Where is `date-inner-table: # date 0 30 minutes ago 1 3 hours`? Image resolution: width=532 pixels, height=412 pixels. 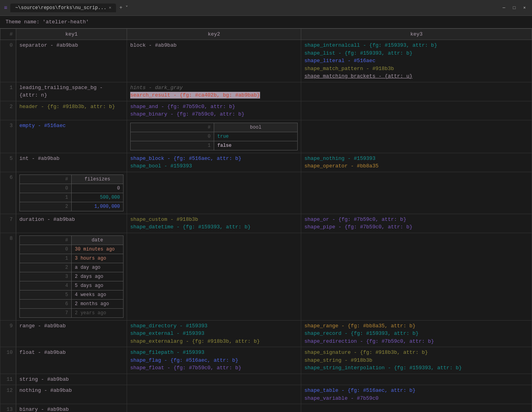 date-inner-table: # date 0 30 minutes ago 1 3 hours is located at coordinates (71, 277).